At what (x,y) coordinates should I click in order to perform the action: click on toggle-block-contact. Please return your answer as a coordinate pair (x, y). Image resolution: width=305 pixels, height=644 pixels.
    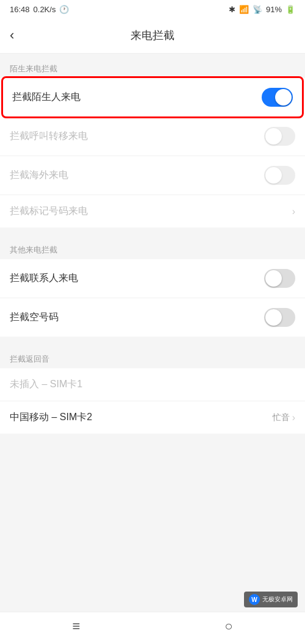
    Looking at the image, I should click on (279, 278).